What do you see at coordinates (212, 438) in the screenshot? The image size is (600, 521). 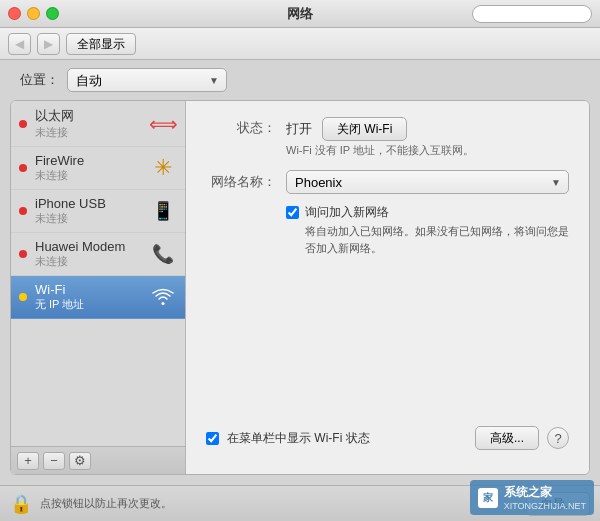 I see `show-in-menubar-checkbox` at bounding box center [212, 438].